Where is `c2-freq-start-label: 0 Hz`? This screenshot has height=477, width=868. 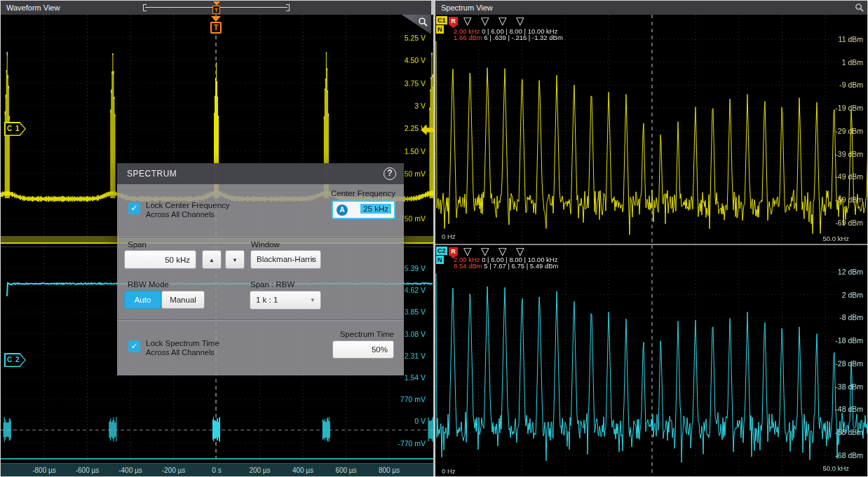 c2-freq-start-label: 0 Hz is located at coordinates (449, 471).